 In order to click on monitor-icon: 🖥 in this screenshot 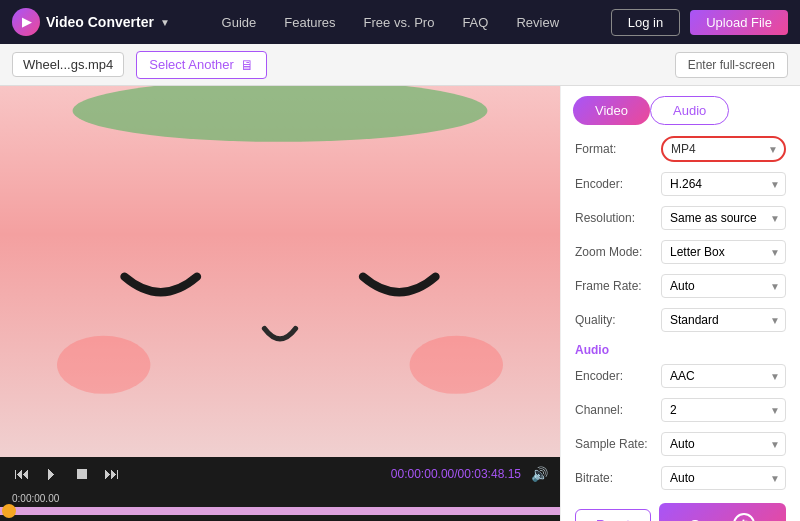, I will do `click(247, 65)`.